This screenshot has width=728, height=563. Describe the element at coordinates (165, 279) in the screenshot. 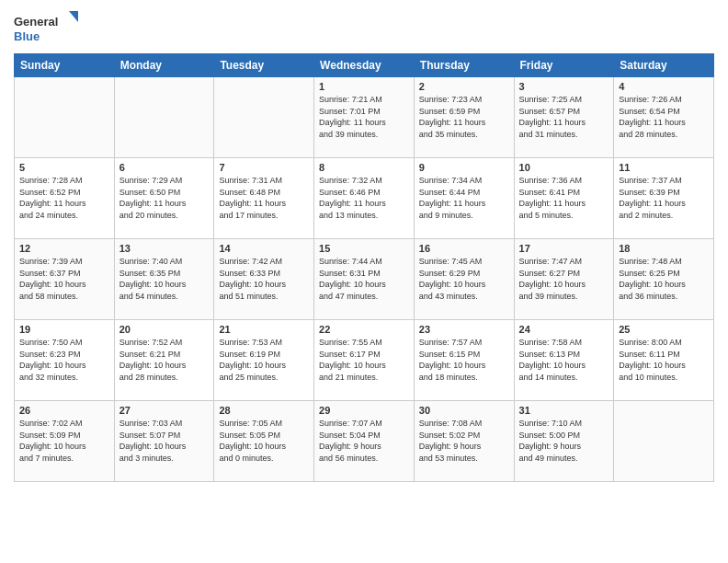

I see `day-info: Sunrise: 7:40 AM Sunset: 6:35 PM Dayligh…` at that location.